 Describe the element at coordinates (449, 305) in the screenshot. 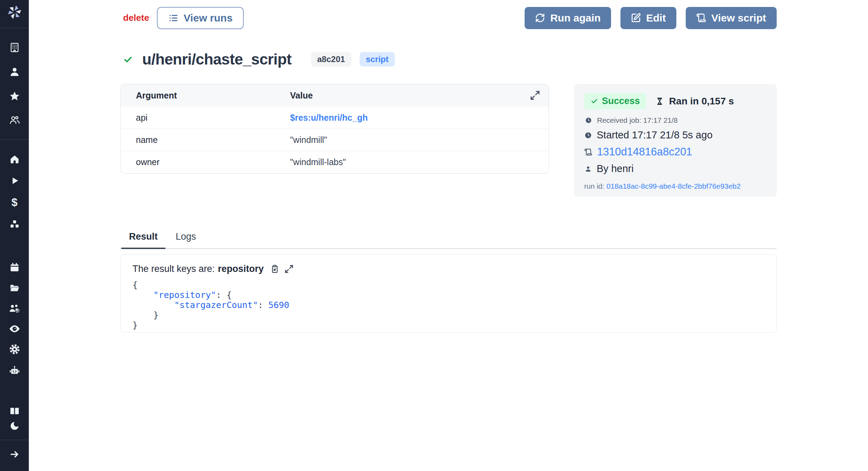

I see `result-json: { "repository": { "stargazerCount": 5690…` at that location.